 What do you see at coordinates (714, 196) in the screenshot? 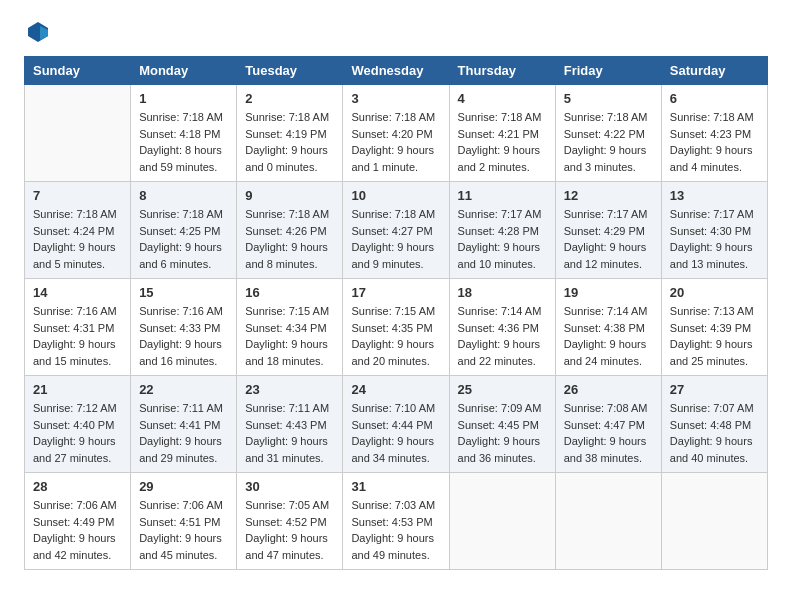
I see `day-number: 13` at bounding box center [714, 196].